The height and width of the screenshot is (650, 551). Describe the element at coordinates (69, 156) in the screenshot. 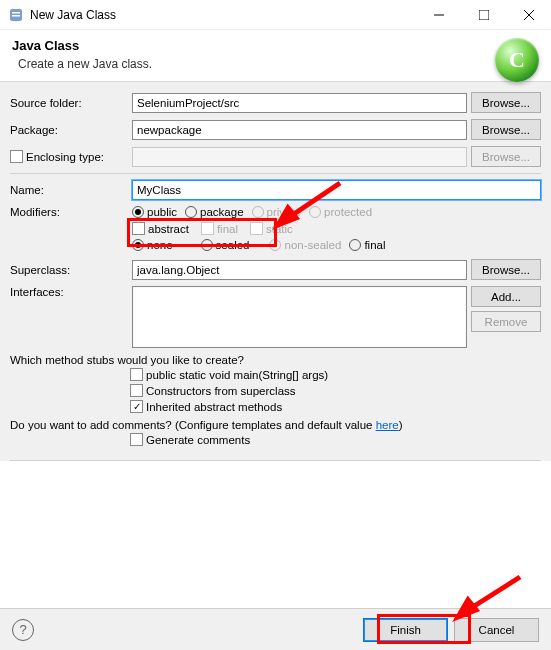

I see `enclosing-type-checkbox: Enclosing type:` at that location.